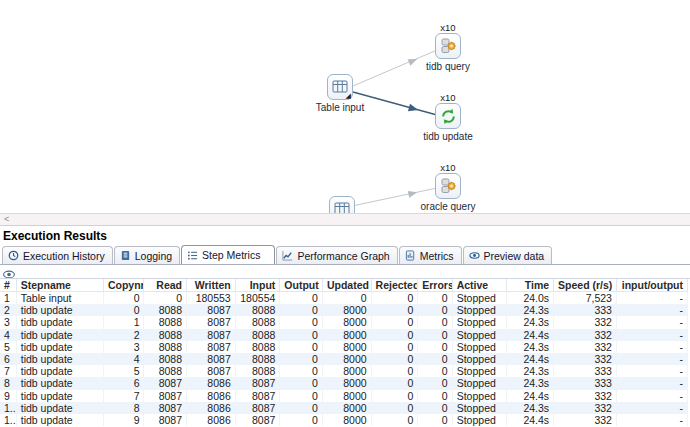  Describe the element at coordinates (344, 383) in the screenshot. I see `table-row: 8tidb update68087808680870800000Stopped2…` at that location.